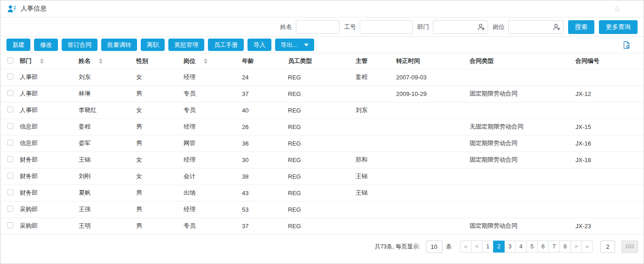 This screenshot has height=264, width=644. What do you see at coordinates (226, 45) in the screenshot?
I see `employee-handbook-button: 员工手册` at bounding box center [226, 45].